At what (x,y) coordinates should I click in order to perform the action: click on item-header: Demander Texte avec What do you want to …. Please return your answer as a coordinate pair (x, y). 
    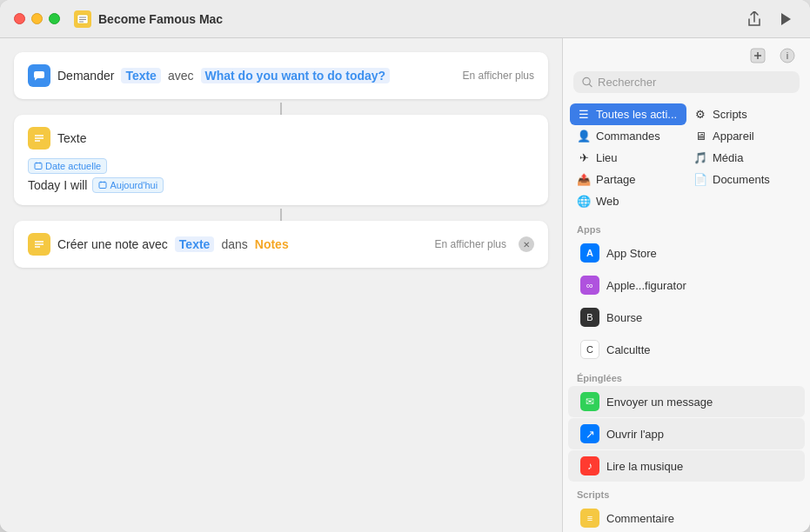
    Looking at the image, I should click on (281, 76).